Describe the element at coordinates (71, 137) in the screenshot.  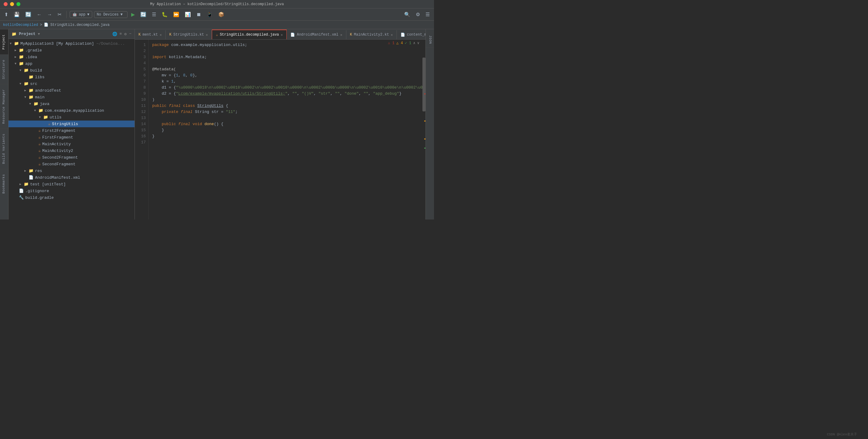
I see `tree-item-firstfragment: ☕ FirstFragment` at that location.